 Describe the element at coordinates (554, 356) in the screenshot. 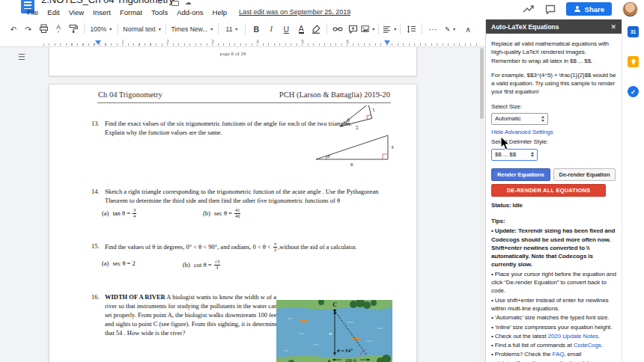

I see `tip-item: Problems? Check the FAQ, email autolatex…` at that location.